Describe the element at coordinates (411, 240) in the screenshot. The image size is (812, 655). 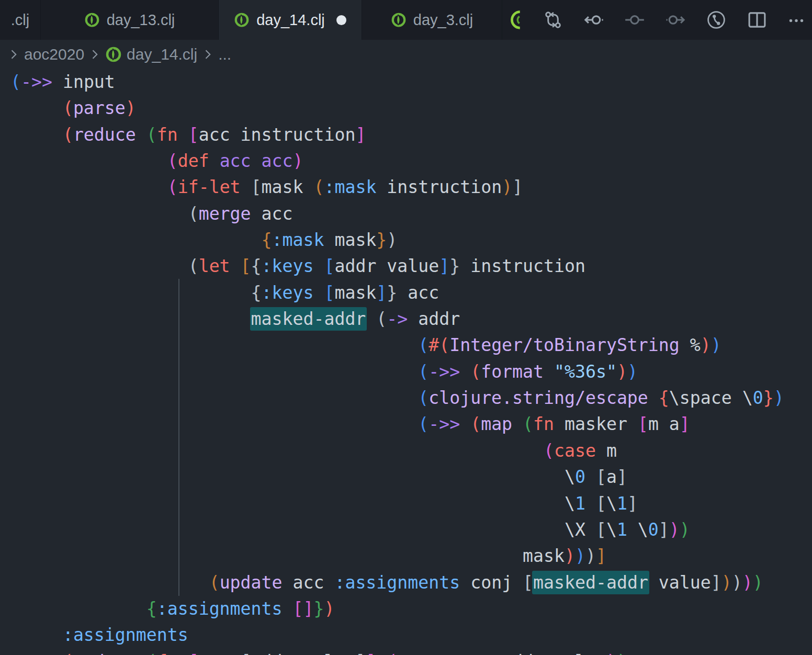
I see `code-line: {:mask mask})` at that location.